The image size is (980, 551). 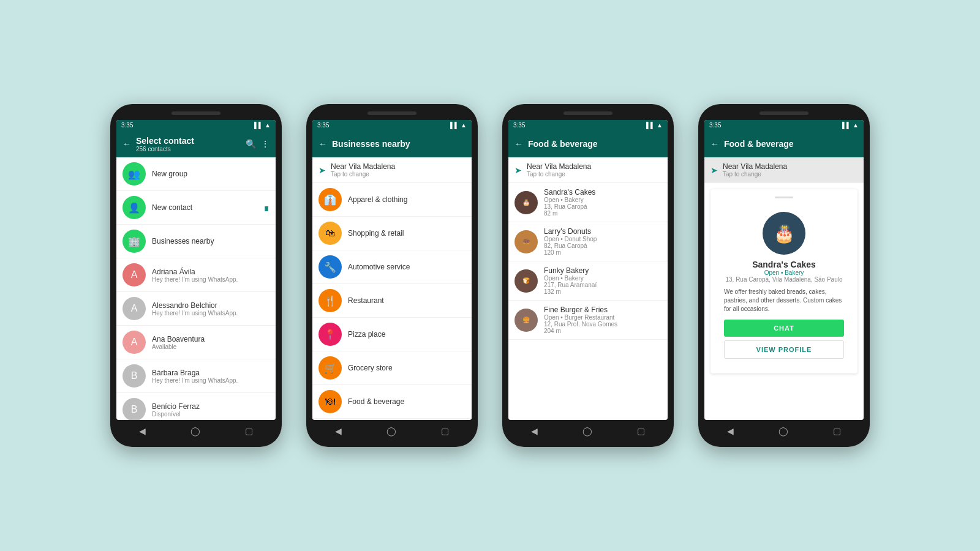 What do you see at coordinates (784, 264) in the screenshot?
I see `detail-name: Sandra's Cakes` at bounding box center [784, 264].